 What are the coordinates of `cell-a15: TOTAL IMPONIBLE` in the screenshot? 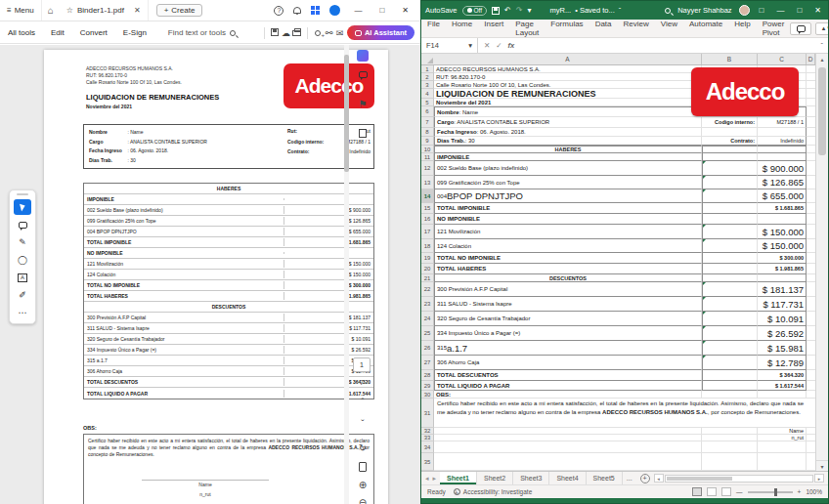 It's located at (568, 209).